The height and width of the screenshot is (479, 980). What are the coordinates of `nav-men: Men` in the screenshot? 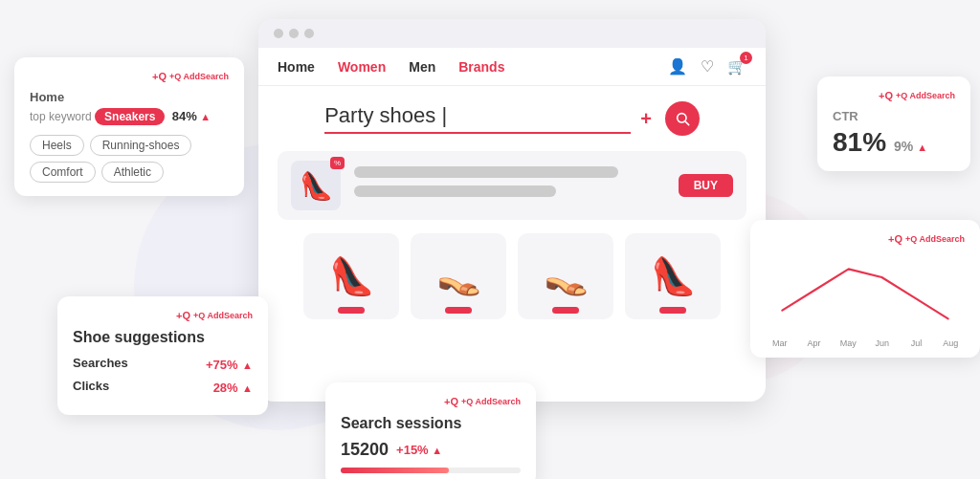 It's located at (422, 67).